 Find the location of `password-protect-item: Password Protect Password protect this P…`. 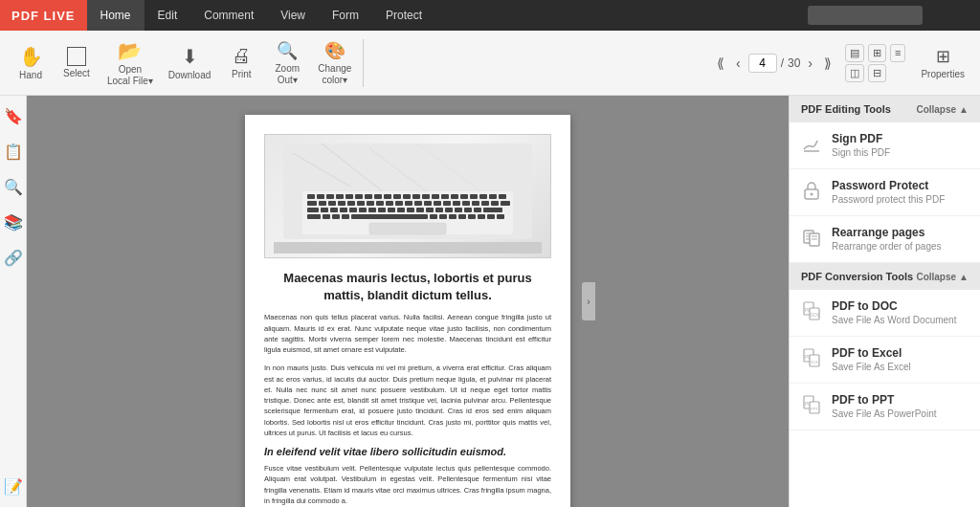

password-protect-item: Password Protect Password protect this P… is located at coordinates (884, 193).